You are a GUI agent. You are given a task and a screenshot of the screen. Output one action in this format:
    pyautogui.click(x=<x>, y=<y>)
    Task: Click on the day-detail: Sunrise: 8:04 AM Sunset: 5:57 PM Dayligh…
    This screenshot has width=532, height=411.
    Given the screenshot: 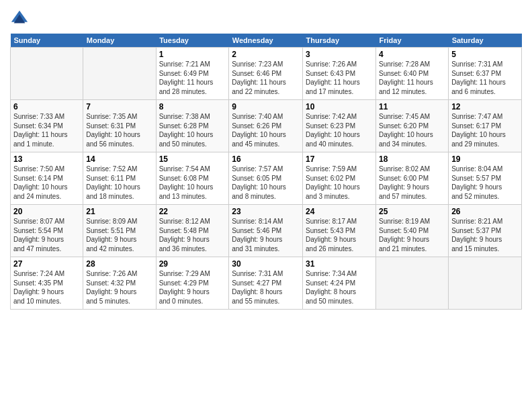 What is the action you would take?
    pyautogui.click(x=485, y=183)
    